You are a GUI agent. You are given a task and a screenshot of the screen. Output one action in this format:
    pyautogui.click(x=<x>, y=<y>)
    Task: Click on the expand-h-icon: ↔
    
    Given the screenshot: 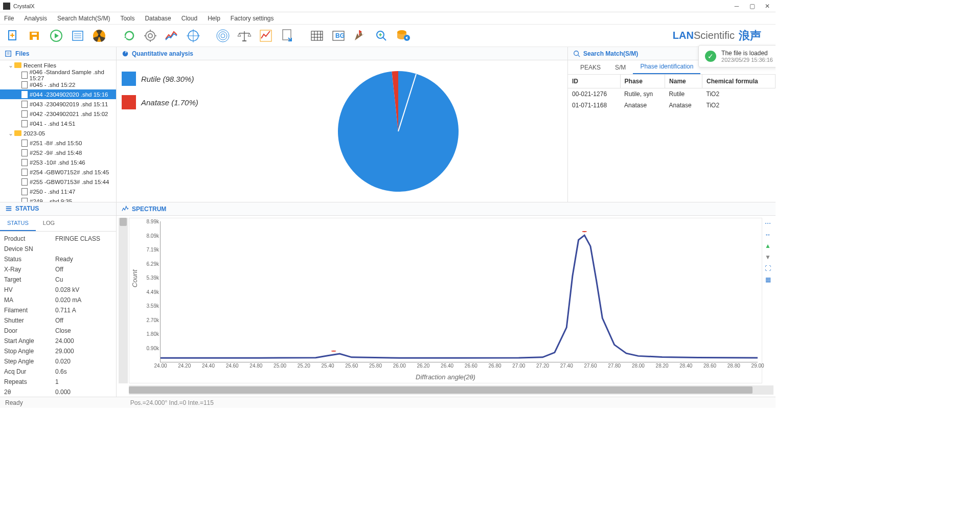 What is the action you would take?
    pyautogui.click(x=768, y=235)
    